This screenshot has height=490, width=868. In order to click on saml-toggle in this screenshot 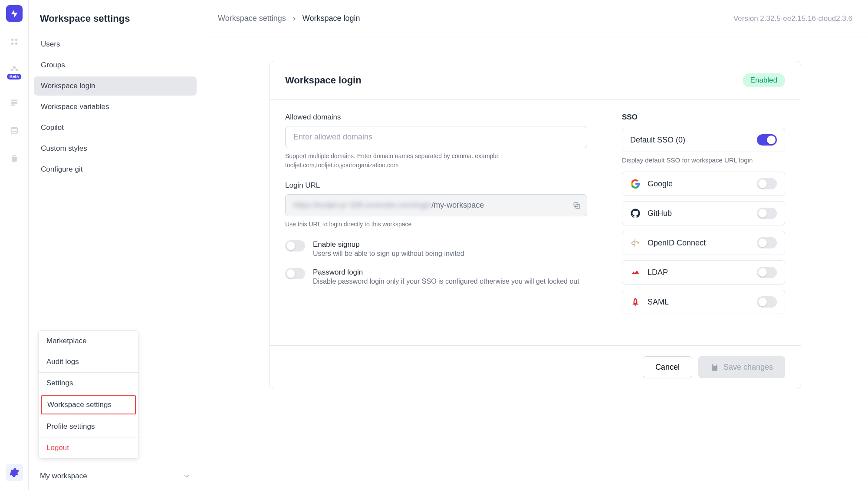, I will do `click(767, 302)`.